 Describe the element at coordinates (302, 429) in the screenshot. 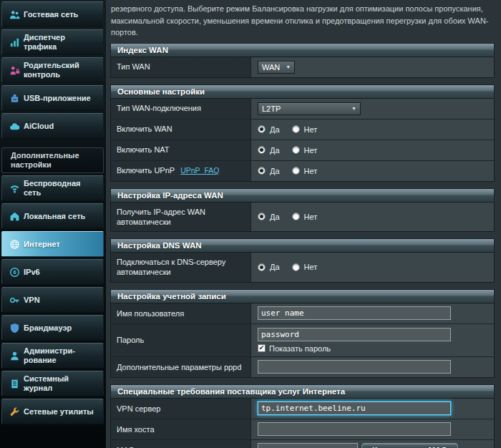

I see `table-row: Имя хоста` at that location.